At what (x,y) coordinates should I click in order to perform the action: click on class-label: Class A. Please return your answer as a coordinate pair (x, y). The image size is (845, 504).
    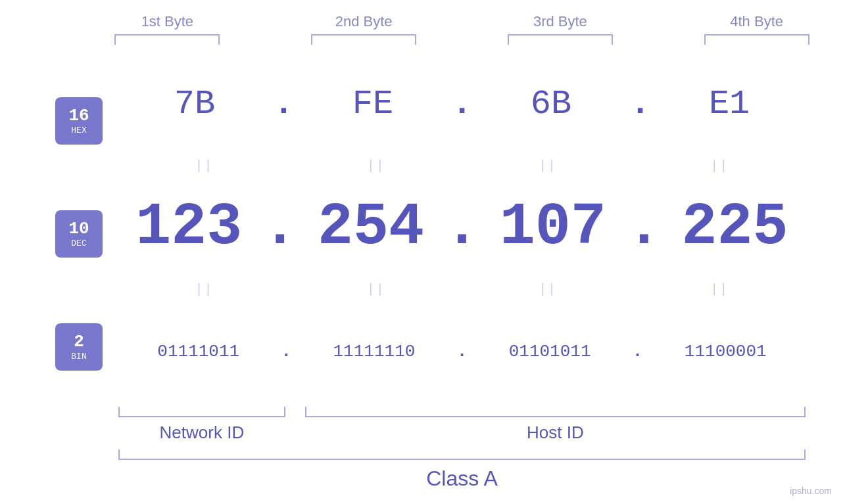
    Looking at the image, I should click on (462, 478).